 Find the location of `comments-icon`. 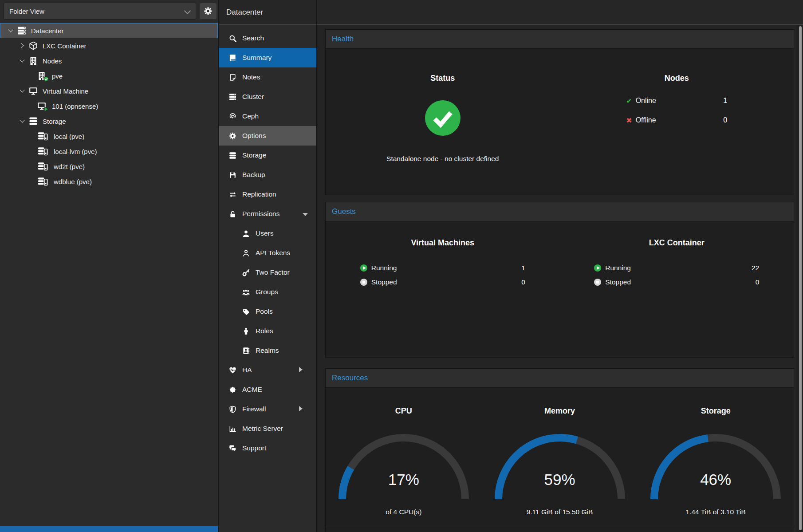

comments-icon is located at coordinates (232, 448).